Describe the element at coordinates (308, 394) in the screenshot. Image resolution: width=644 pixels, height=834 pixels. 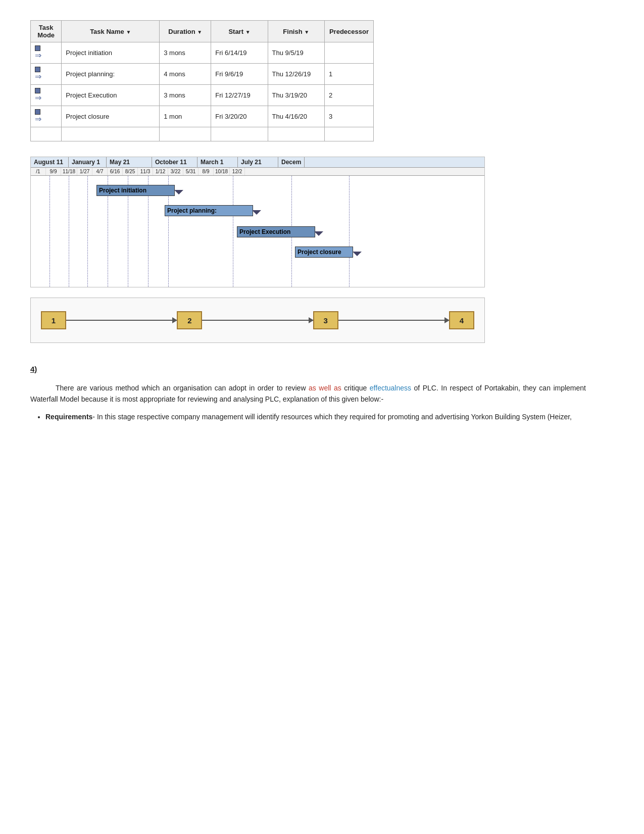
I see `paragraph-1: There are various method which an organi…` at that location.